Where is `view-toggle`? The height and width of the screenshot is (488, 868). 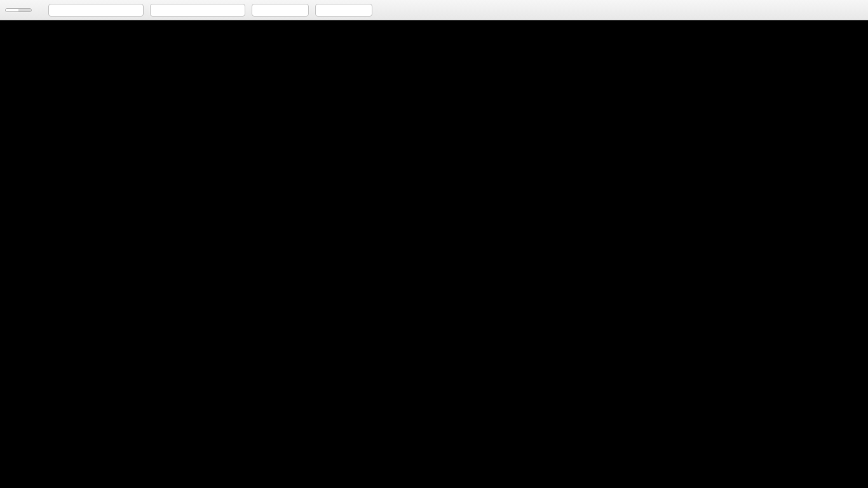
view-toggle is located at coordinates (18, 10).